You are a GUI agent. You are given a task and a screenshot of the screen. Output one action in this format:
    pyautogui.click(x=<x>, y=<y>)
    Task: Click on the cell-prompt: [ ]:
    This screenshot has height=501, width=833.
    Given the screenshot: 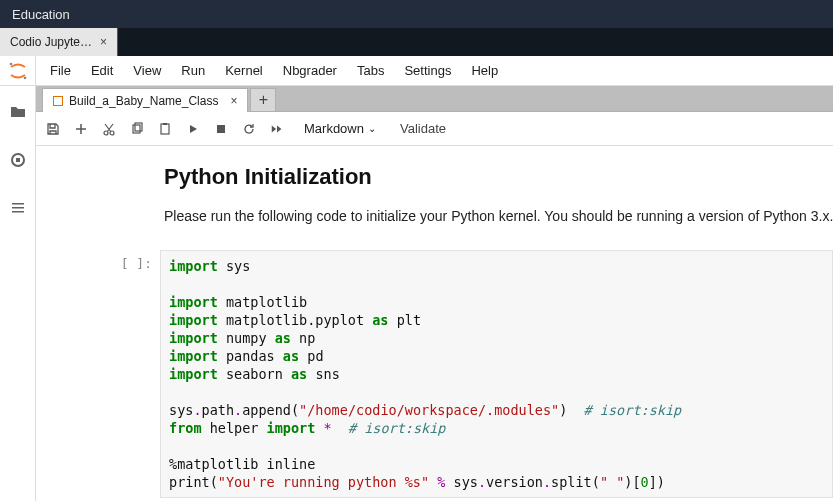 What is the action you would take?
    pyautogui.click(x=137, y=374)
    